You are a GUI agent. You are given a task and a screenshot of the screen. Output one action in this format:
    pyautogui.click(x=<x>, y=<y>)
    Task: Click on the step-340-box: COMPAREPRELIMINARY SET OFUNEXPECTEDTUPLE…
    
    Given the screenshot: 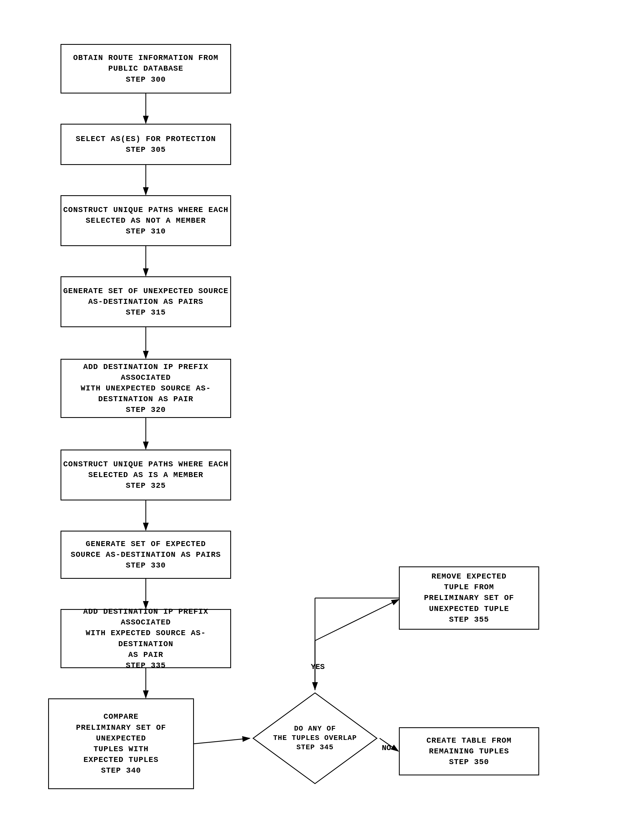 What is the action you would take?
    pyautogui.click(x=121, y=744)
    